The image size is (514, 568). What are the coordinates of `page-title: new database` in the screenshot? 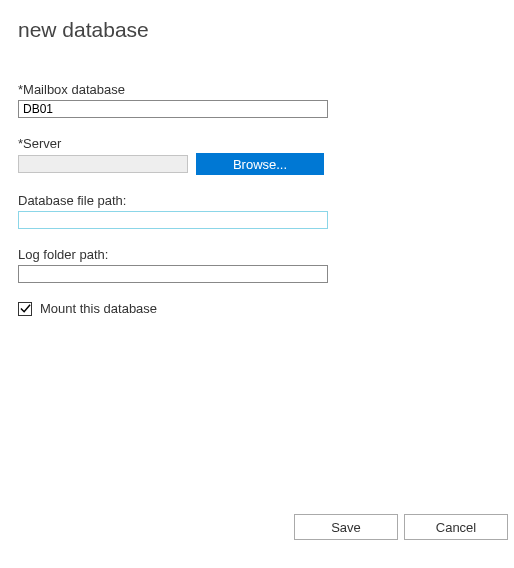 It's located at (257, 30).